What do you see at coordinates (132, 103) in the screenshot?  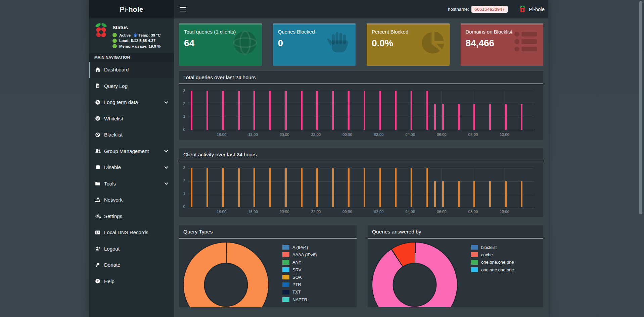 I see `sidebar-item-long-term-data: Long term data` at bounding box center [132, 103].